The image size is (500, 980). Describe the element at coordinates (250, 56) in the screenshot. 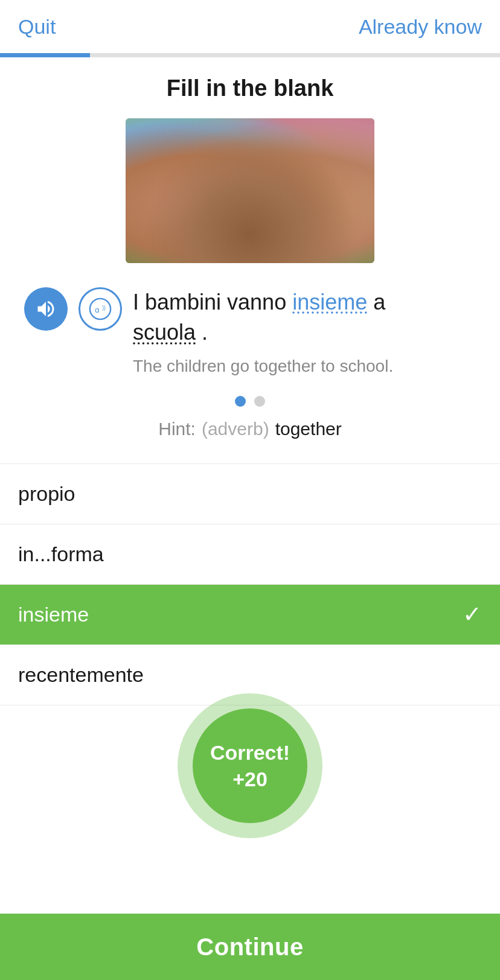

I see `progress-bar-container` at that location.